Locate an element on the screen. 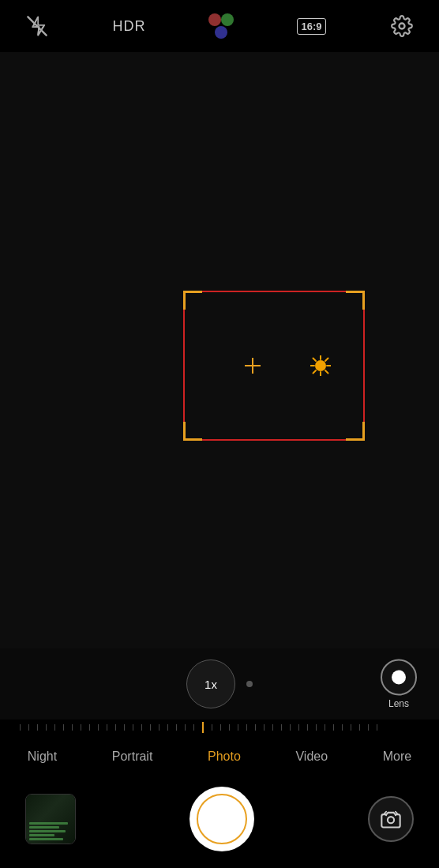 This screenshot has width=439, height=868. aspect-ratio-button: 16:9 is located at coordinates (312, 26).